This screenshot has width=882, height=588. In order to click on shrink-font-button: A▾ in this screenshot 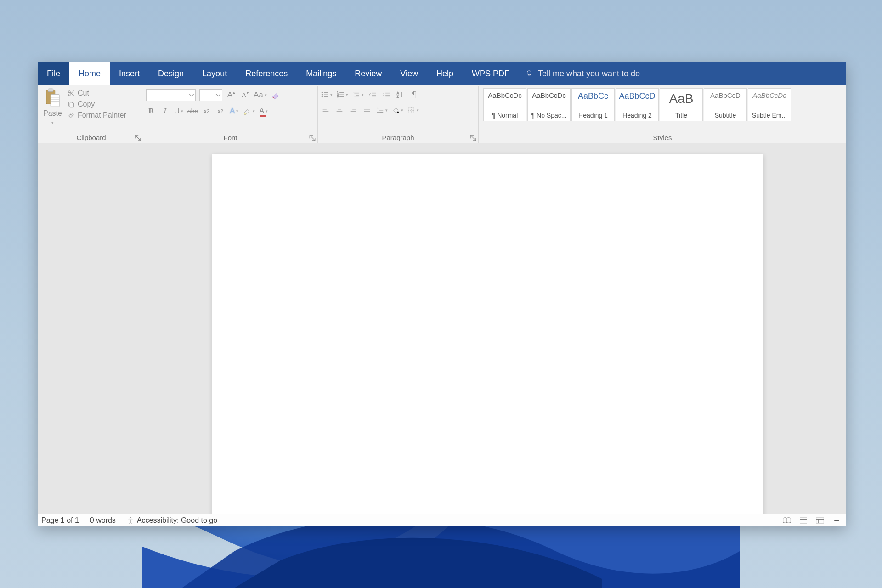, I will do `click(245, 95)`.